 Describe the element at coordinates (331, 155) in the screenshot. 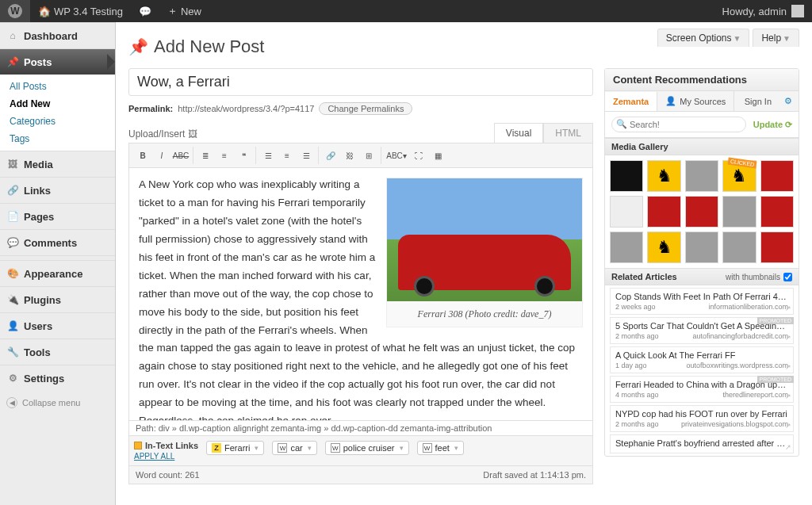

I see `link-button: 🔗` at that location.